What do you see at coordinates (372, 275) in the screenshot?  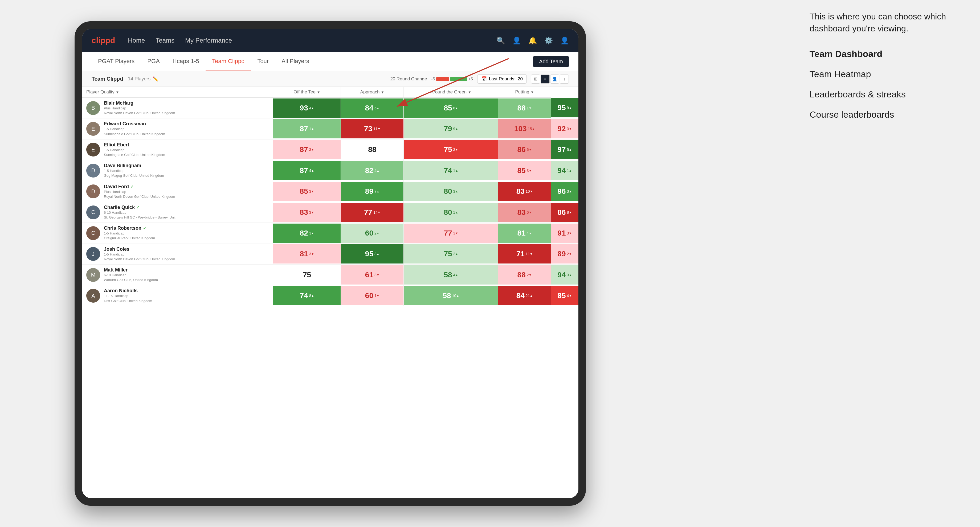 I see `metric-box: 61 3` at bounding box center [372, 275].